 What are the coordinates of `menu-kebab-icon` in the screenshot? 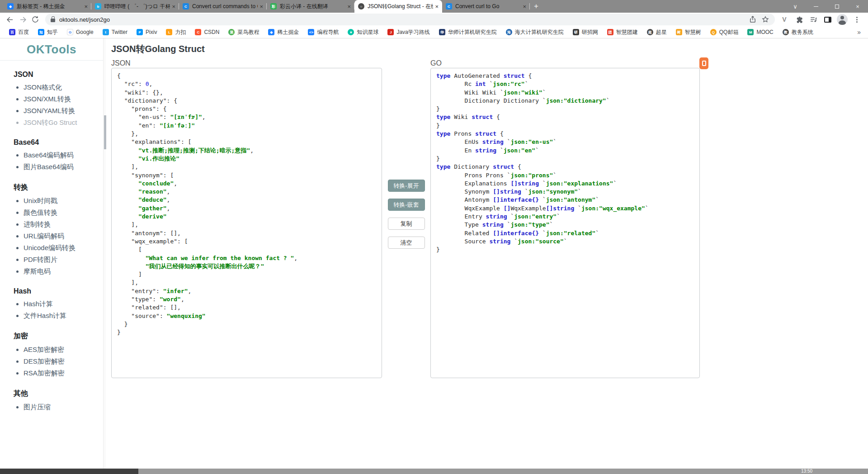 It's located at (857, 19).